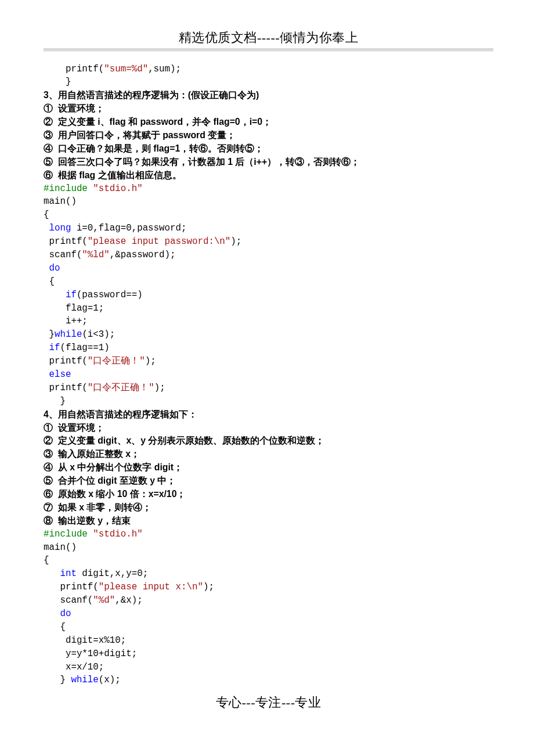 This screenshot has width=534, height=756. I want to click on code-string: "口令不正确！", so click(121, 388).